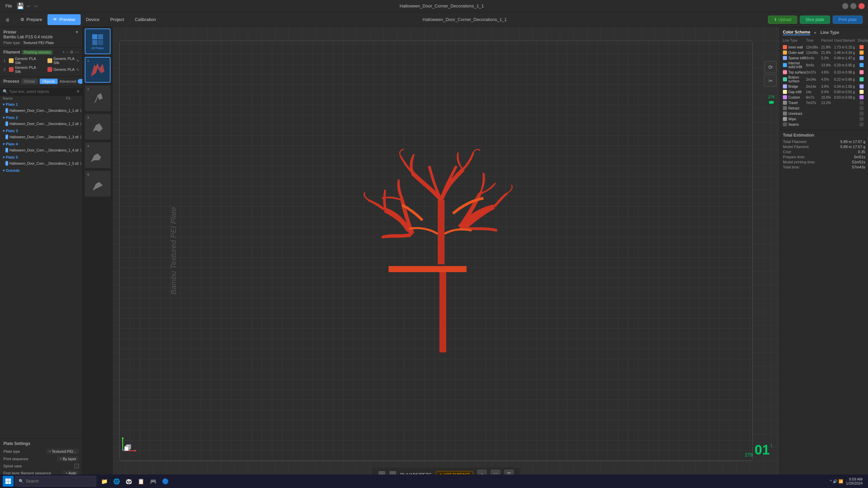 This screenshot has height=488, width=868. What do you see at coordinates (165, 481) in the screenshot?
I see `taskbar-app-4: 🔵` at bounding box center [165, 481].